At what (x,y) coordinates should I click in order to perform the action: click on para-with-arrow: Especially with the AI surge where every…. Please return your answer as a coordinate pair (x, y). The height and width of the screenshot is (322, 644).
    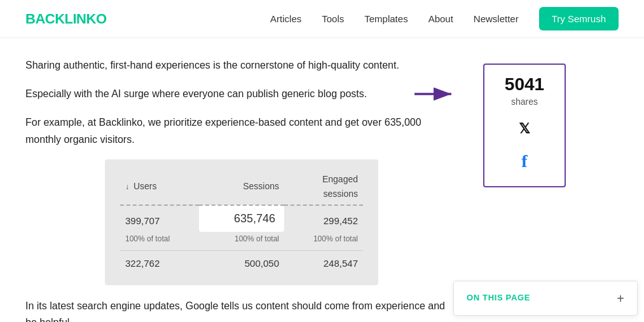
    Looking at the image, I should click on (242, 94).